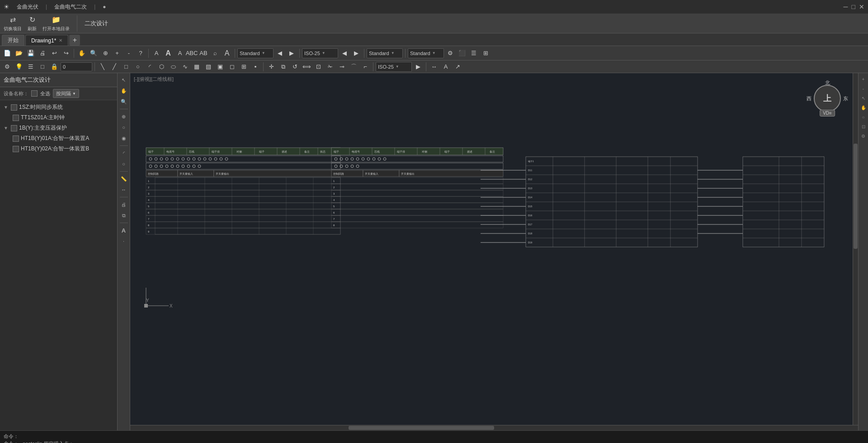 This screenshot has height=443, width=868. Describe the element at coordinates (59, 149) in the screenshot. I see `tree-item-ht1by02a: HT1B(Y)02A:合智一体装置B` at that location.